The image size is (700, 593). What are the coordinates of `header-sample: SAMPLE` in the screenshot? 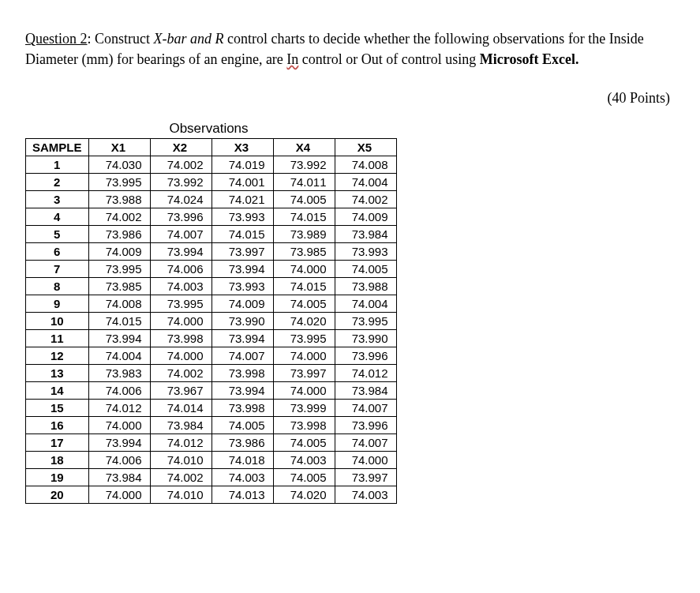 It's located at (58, 148).